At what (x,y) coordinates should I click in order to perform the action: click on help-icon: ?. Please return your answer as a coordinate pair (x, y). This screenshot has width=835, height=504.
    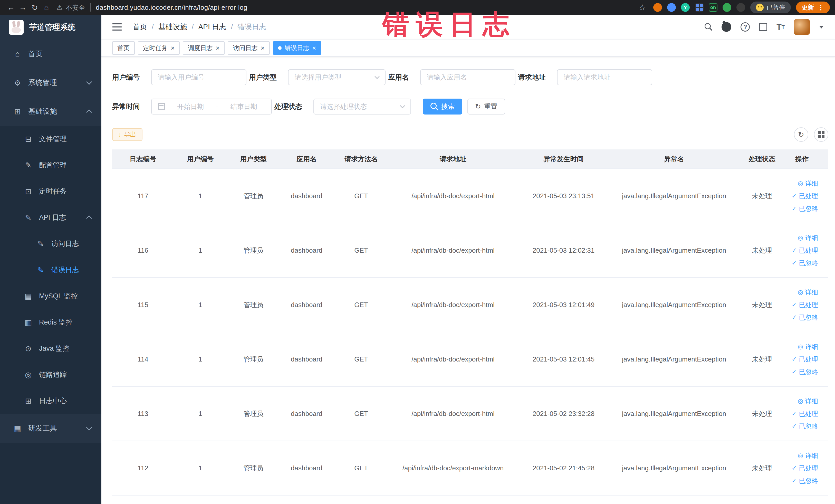
    Looking at the image, I should click on (745, 27).